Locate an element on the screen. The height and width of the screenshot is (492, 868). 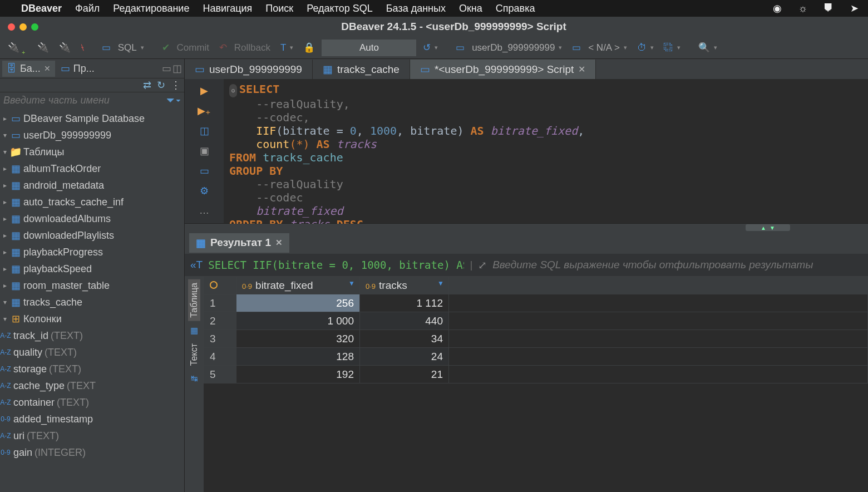
minimize-panel-icon: ▭ is located at coordinates (167, 68).